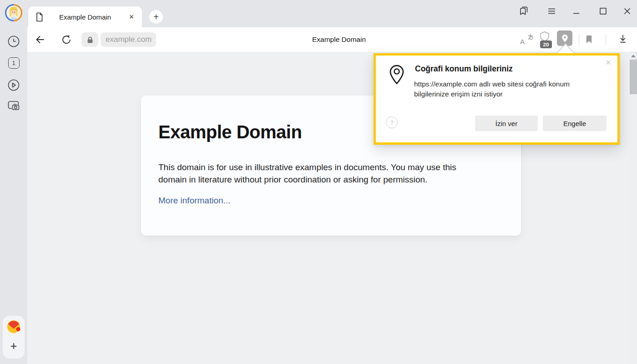 This screenshot has width=637, height=364. I want to click on history-button, so click(14, 41).